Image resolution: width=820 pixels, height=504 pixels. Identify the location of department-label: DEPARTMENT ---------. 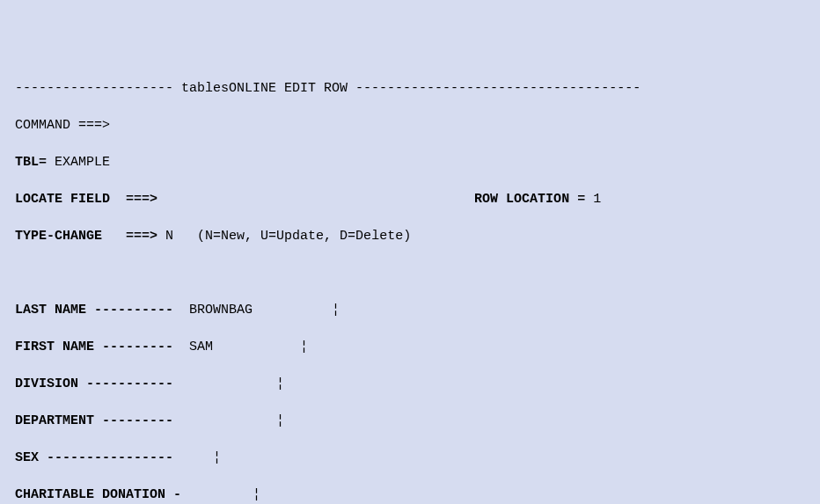
(94, 420).